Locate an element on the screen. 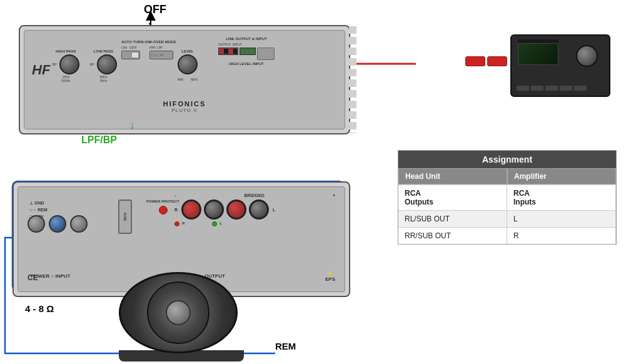  high-level-connector is located at coordinates (266, 54).